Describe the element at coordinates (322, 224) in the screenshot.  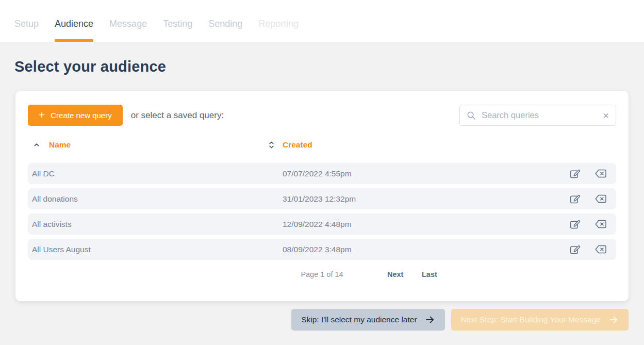
I see `query-row-all-activists: All activists 12/09/2022 4:48pm` at that location.